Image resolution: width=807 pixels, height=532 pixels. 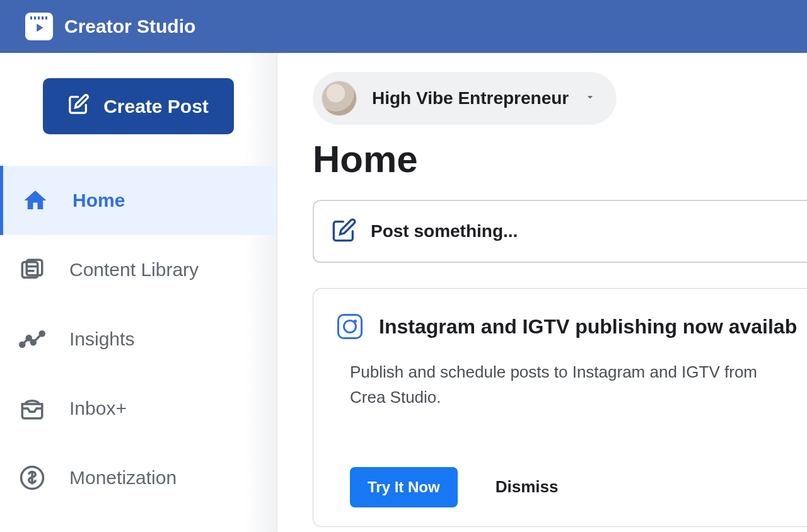 I want to click on try-it-now-button: Try It Now, so click(x=404, y=487).